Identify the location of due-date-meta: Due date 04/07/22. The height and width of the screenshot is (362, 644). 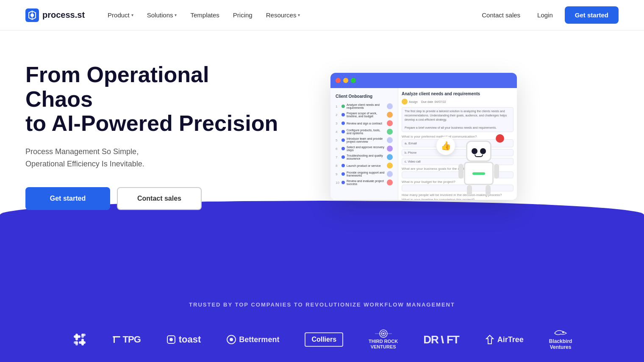
(434, 102).